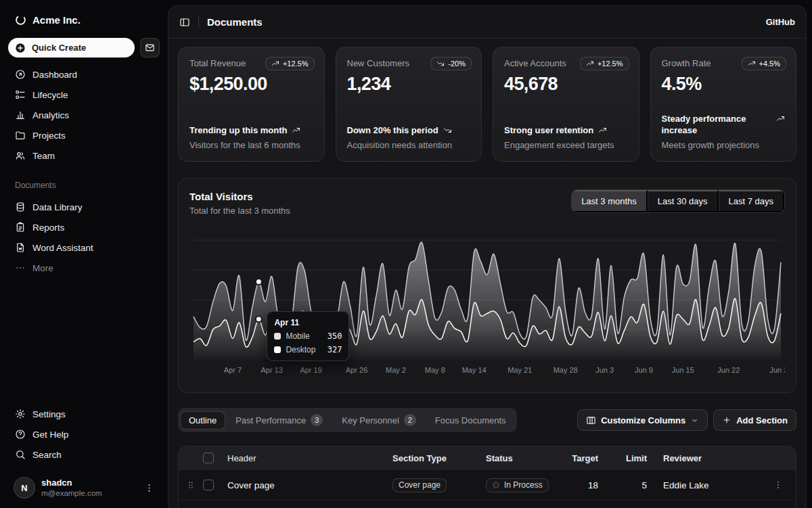 This screenshot has height=508, width=812. Describe the element at coordinates (150, 47) in the screenshot. I see `mail-icon` at that location.